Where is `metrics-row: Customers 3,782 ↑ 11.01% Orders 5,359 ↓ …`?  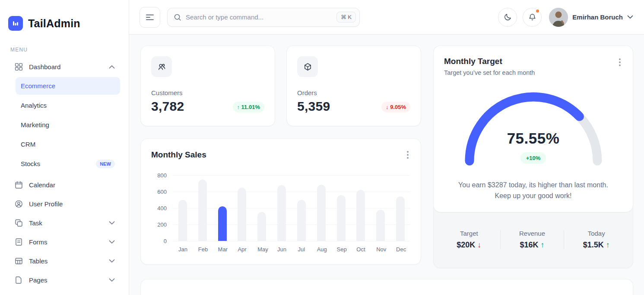 metrics-row: Customers 3,782 ↑ 11.01% Orders 5,359 ↓ … is located at coordinates (281, 86).